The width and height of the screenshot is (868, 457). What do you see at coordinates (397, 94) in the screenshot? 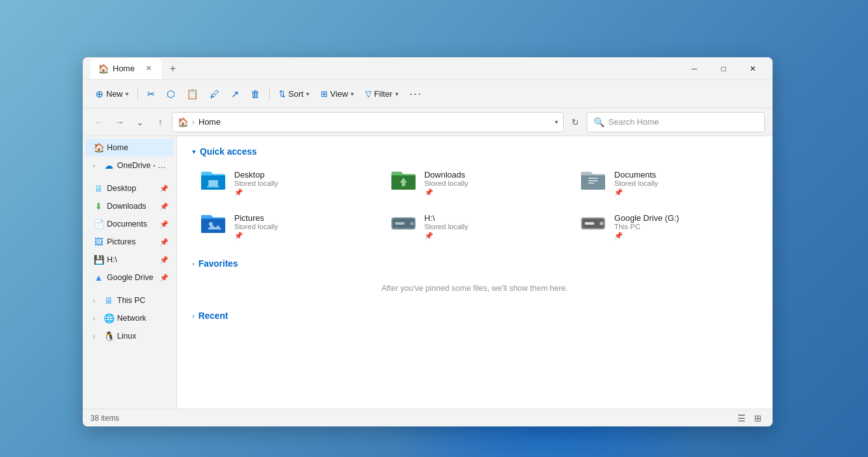
I see `filter-dropdown-arrow: ▾` at bounding box center [397, 94].